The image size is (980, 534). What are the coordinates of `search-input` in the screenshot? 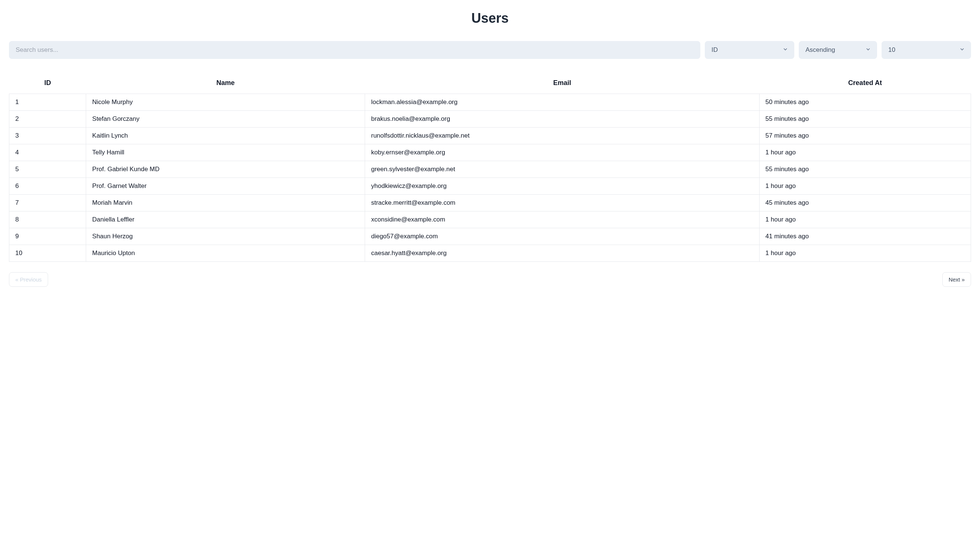 It's located at (355, 50).